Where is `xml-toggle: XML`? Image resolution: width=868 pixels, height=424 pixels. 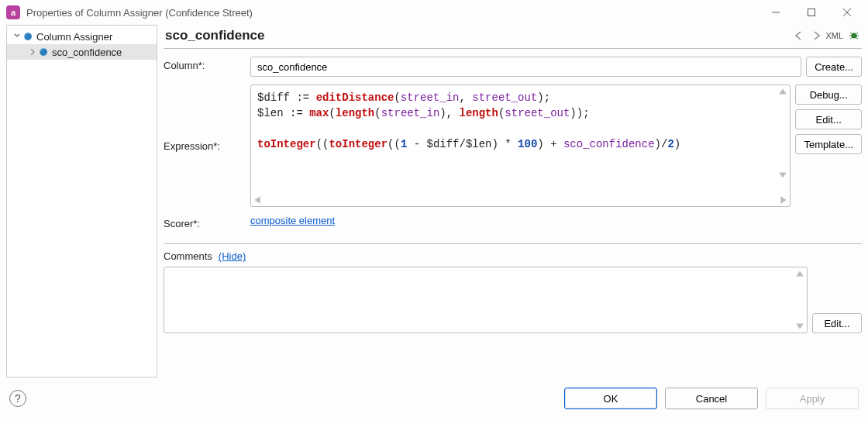 xml-toggle: XML is located at coordinates (834, 36).